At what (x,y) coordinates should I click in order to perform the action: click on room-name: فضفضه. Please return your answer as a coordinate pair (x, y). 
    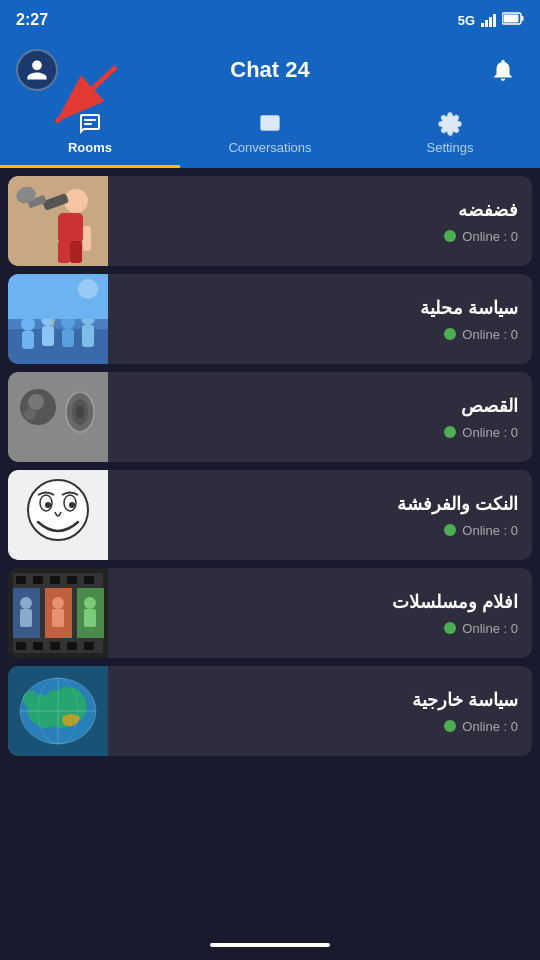
    Looking at the image, I should click on (488, 210).